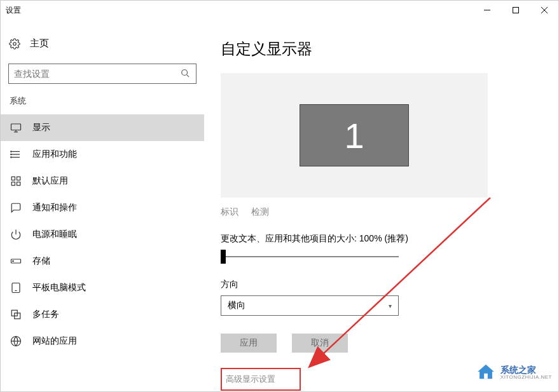 The height and width of the screenshot is (392, 559). What do you see at coordinates (41, 261) in the screenshot?
I see `nav-label: 存储` at bounding box center [41, 261].